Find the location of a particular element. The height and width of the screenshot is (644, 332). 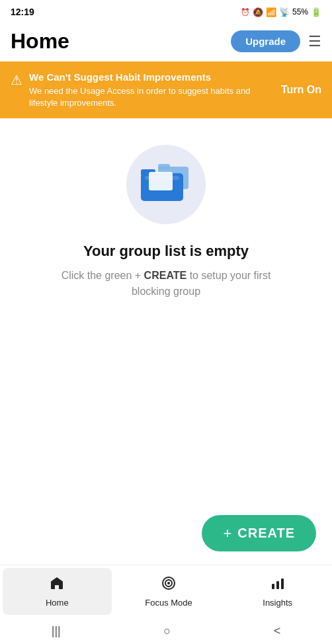

back-button: < is located at coordinates (278, 631).